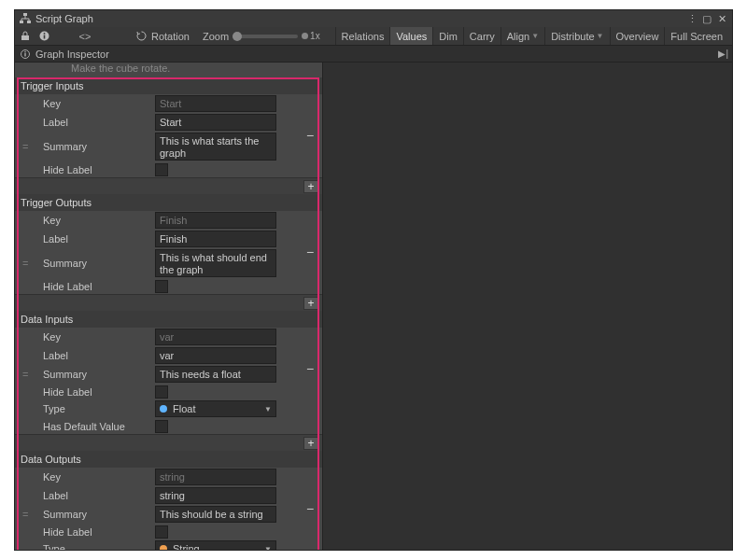 The image size is (747, 560). What do you see at coordinates (99, 427) in the screenshot?
I see `field-label: Has Default Value` at bounding box center [99, 427].